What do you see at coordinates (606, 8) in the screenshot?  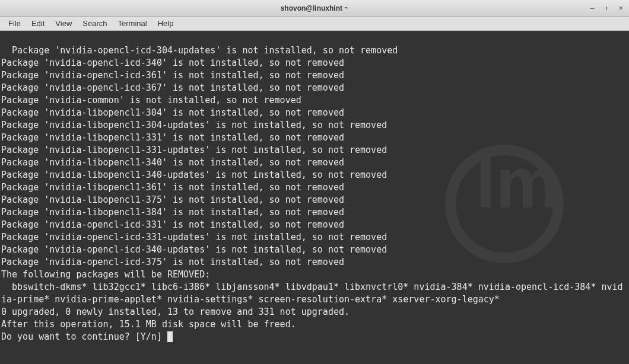 I see `window-controls: – + ×` at bounding box center [606, 8].